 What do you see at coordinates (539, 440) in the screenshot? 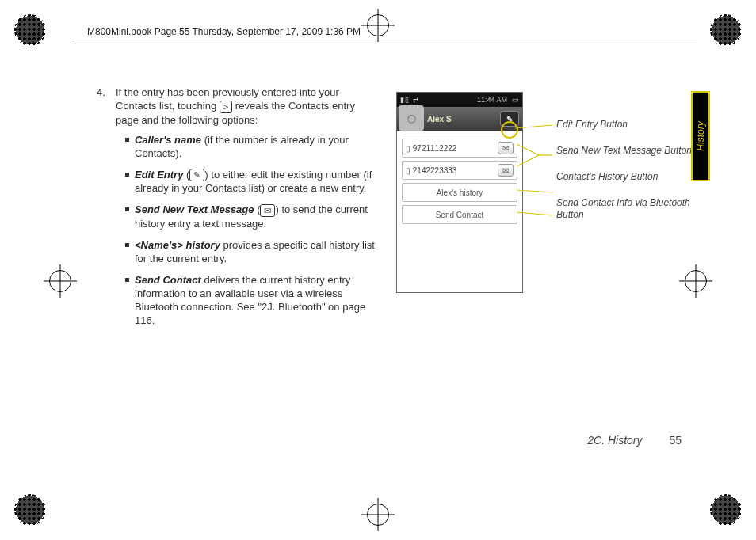
I see `page-footer: 2C. History 55` at bounding box center [539, 440].